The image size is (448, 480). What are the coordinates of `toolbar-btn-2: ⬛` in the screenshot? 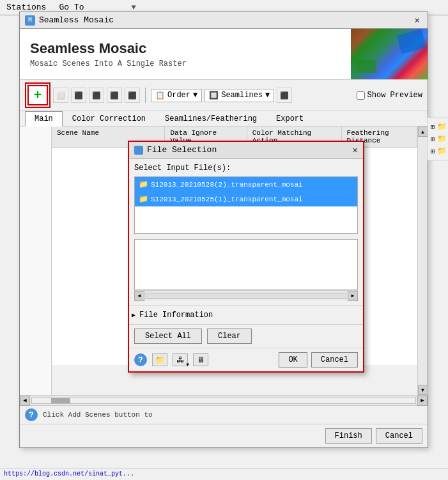 It's located at (79, 95).